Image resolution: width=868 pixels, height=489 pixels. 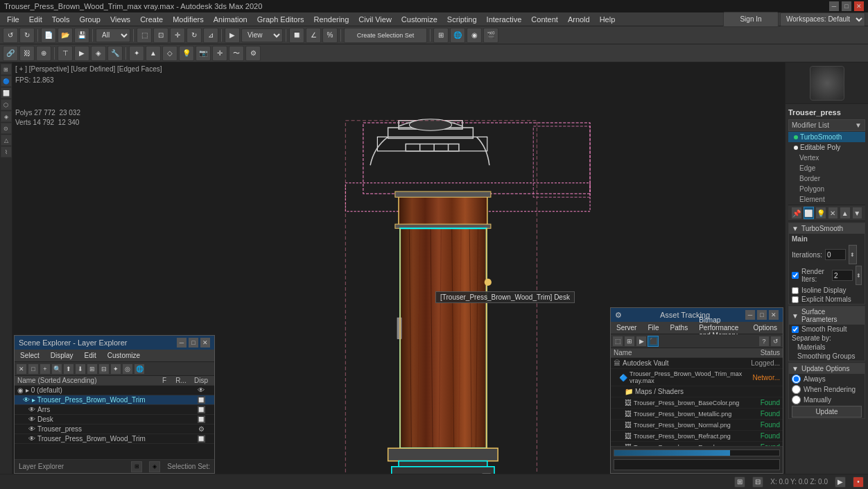 I want to click on left-tool-7: △, so click(x=6, y=140).